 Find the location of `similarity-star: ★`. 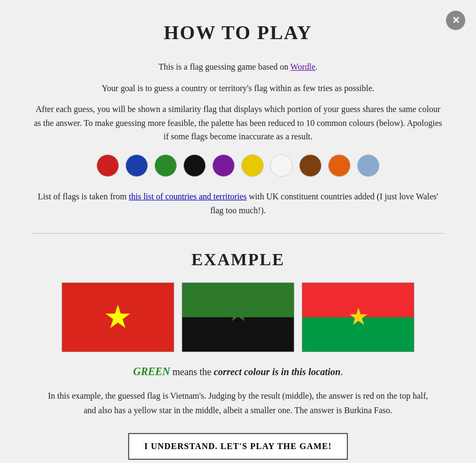

similarity-star: ★ is located at coordinates (238, 312).